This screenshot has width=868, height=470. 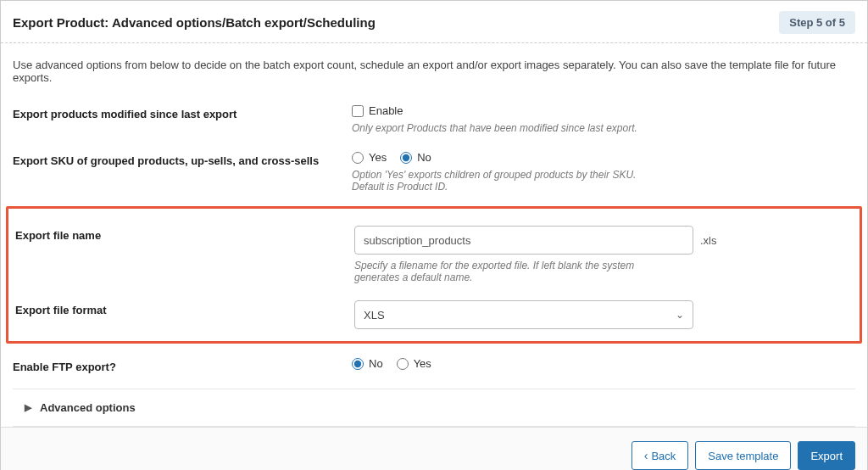 I want to click on label-ftp: Enable FTP export?, so click(x=182, y=365).